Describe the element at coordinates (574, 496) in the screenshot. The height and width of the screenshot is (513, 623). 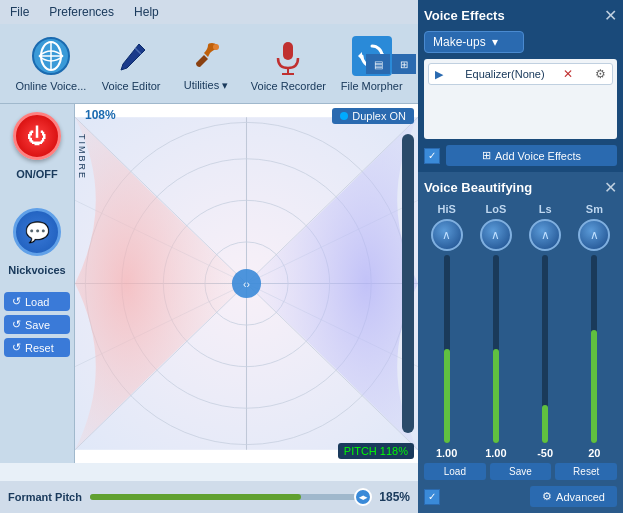
I see `advanced-button: ⚙ Advanced` at that location.